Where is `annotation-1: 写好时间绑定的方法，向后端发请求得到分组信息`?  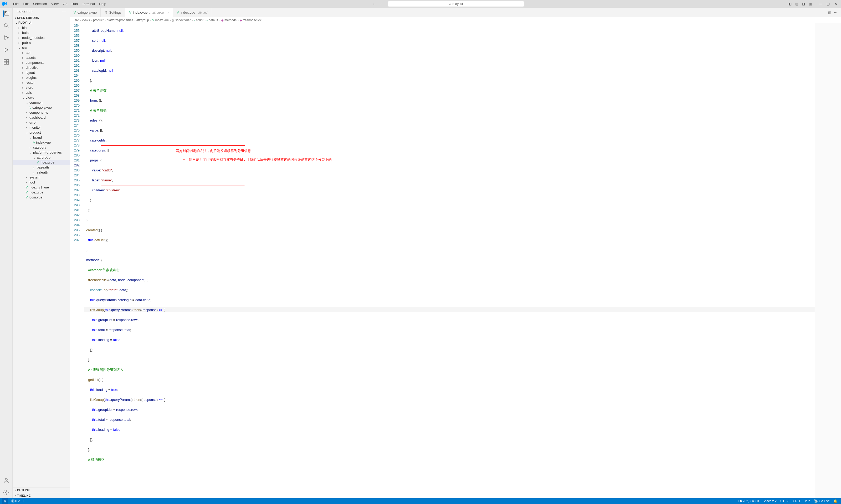
annotation-1: 写好时间绑定的方法，向后端发请求得到分组信息 is located at coordinates (213, 151).